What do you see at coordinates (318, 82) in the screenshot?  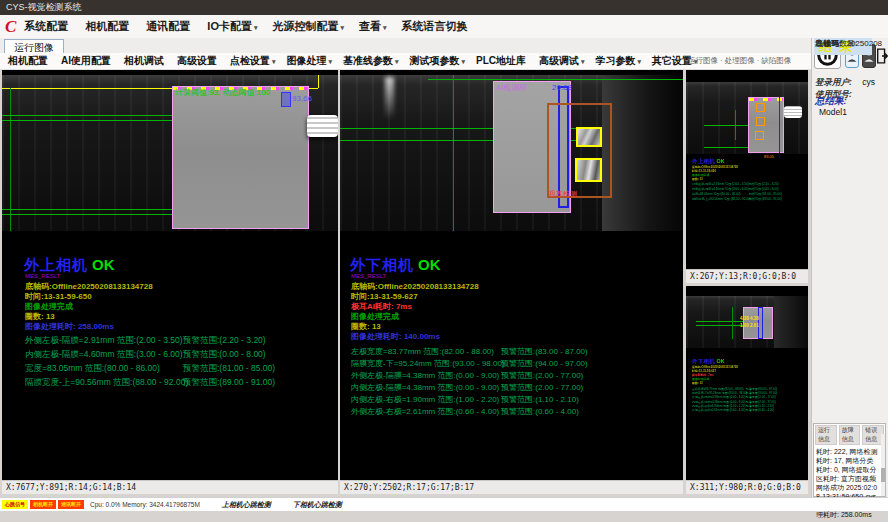 I see `overlay-yellow-vline` at bounding box center [318, 82].